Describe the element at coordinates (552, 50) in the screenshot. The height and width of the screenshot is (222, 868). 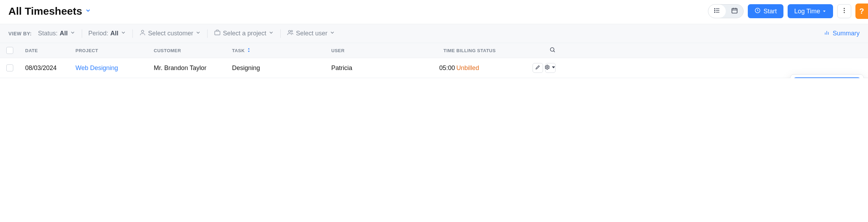
I see `search-icon` at that location.